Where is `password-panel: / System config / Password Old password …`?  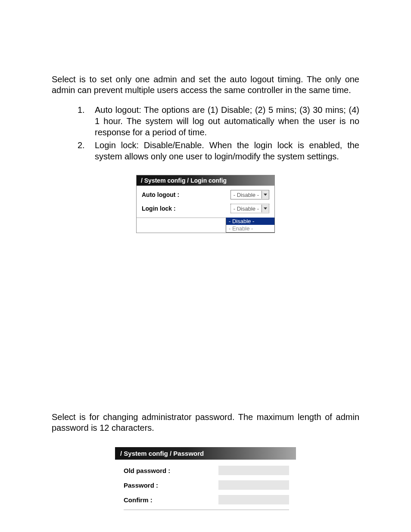
password-panel: / System config / Password Old password … is located at coordinates (206, 480).